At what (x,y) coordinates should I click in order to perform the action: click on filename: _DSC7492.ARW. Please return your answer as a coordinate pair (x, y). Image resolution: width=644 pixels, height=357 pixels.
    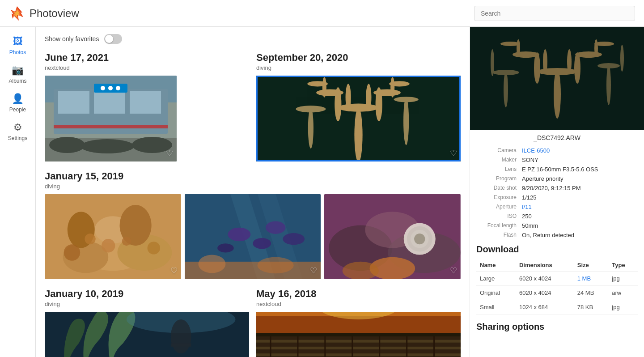
    Looking at the image, I should click on (557, 138).